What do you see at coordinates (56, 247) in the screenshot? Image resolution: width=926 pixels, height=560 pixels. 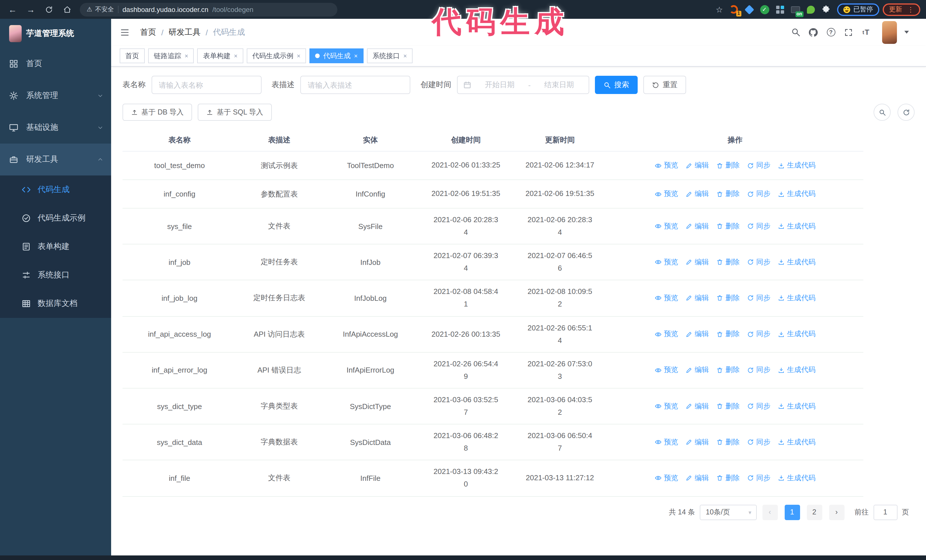 I see `sidebar-item-form-builder: 表单构建` at bounding box center [56, 247].